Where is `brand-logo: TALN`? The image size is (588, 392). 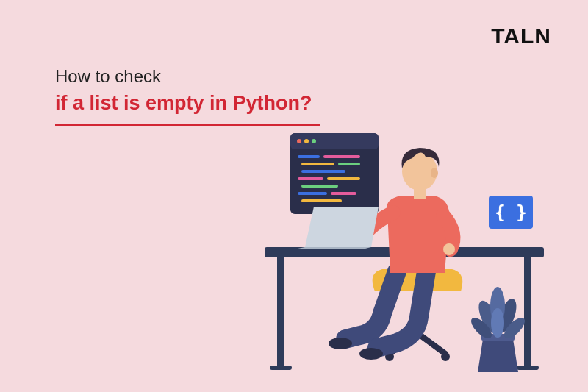 brand-logo: TALN is located at coordinates (521, 36).